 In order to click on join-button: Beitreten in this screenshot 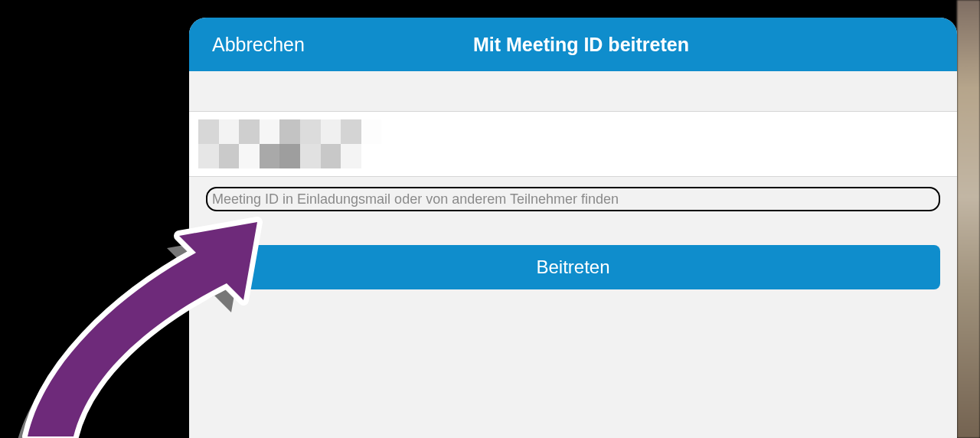, I will do `click(573, 267)`.